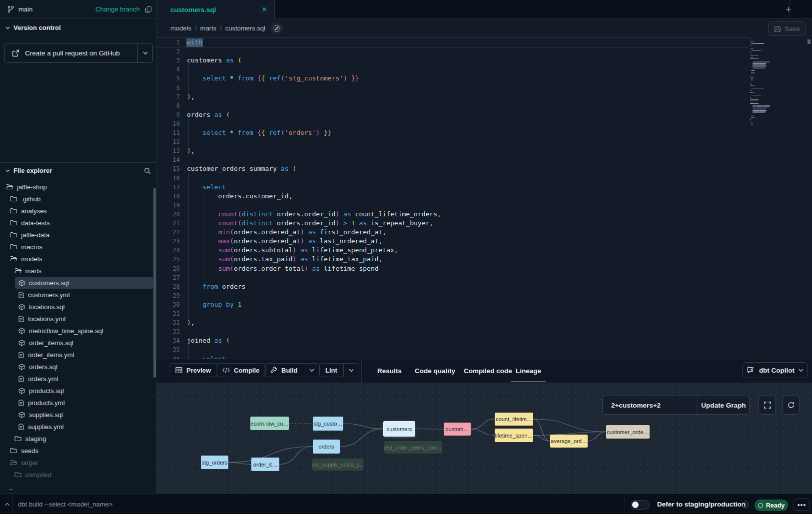  Describe the element at coordinates (338, 465) in the screenshot. I see `lineage-node: test_supply_costs_s…` at that location.